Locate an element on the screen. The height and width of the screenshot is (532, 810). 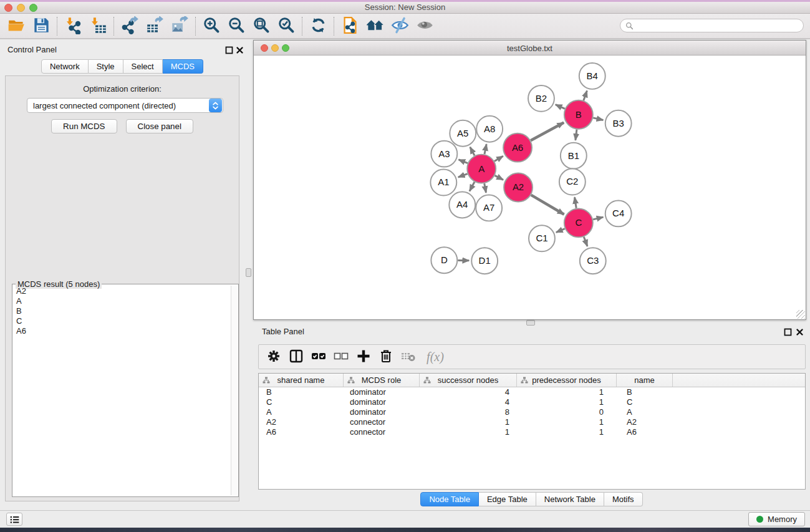
eye-button is located at coordinates (425, 26).